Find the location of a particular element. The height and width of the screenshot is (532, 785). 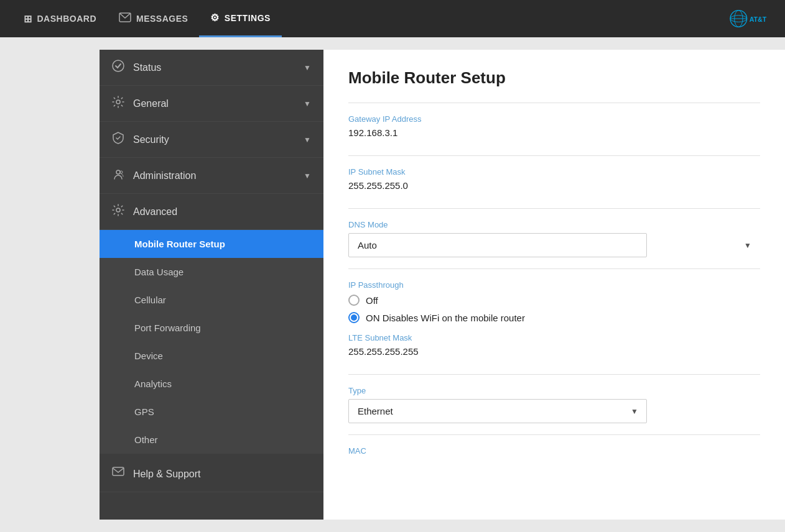

subitem-gps-label: GPS is located at coordinates (144, 411).